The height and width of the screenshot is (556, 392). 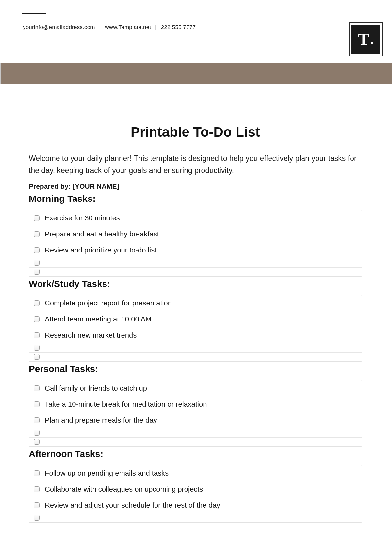 What do you see at coordinates (101, 420) in the screenshot?
I see `task-label: Plan and prepare meals for the day` at bounding box center [101, 420].